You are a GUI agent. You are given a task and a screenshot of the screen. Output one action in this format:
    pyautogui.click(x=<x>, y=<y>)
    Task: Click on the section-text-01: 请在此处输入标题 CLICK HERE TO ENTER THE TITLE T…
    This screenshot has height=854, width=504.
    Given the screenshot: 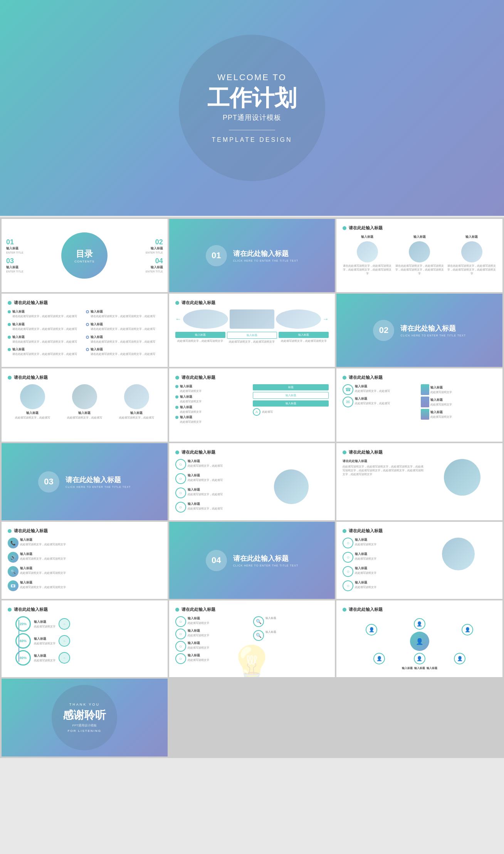 What is the action you would take?
    pyautogui.click(x=266, y=256)
    